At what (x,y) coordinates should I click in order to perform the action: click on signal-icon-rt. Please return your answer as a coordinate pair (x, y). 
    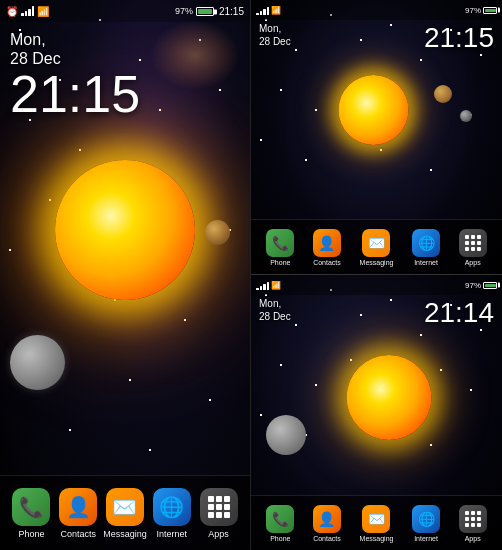
    Looking at the image, I should click on (262, 10).